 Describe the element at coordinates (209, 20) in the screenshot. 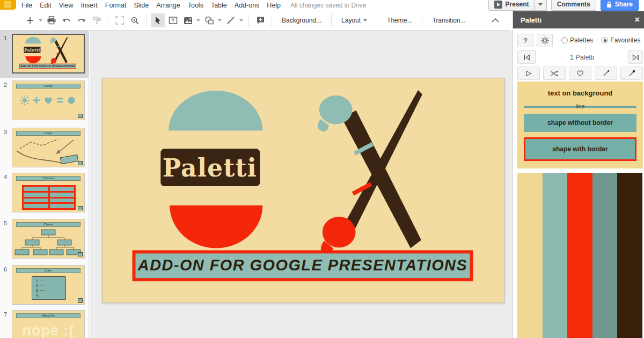

I see `shape-tool-button` at that location.